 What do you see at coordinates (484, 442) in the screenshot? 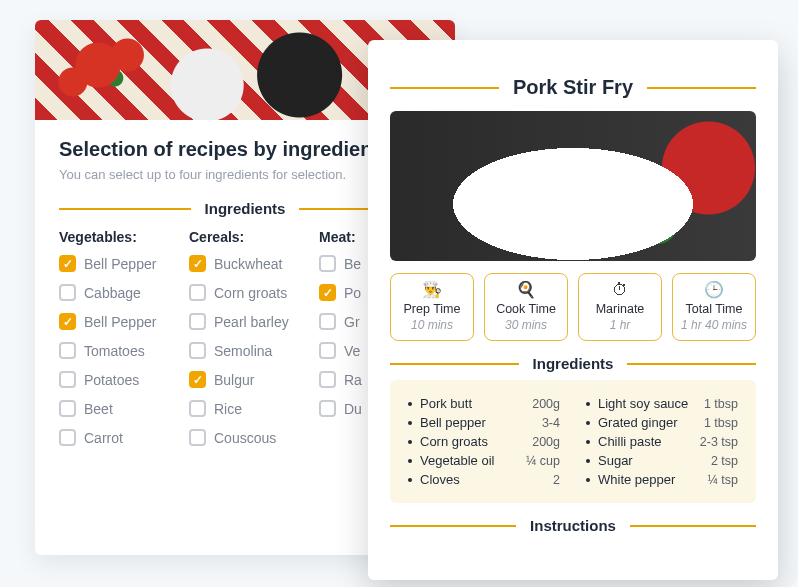
I see `recipe-ingredient-line: Corn groats200g` at bounding box center [484, 442].